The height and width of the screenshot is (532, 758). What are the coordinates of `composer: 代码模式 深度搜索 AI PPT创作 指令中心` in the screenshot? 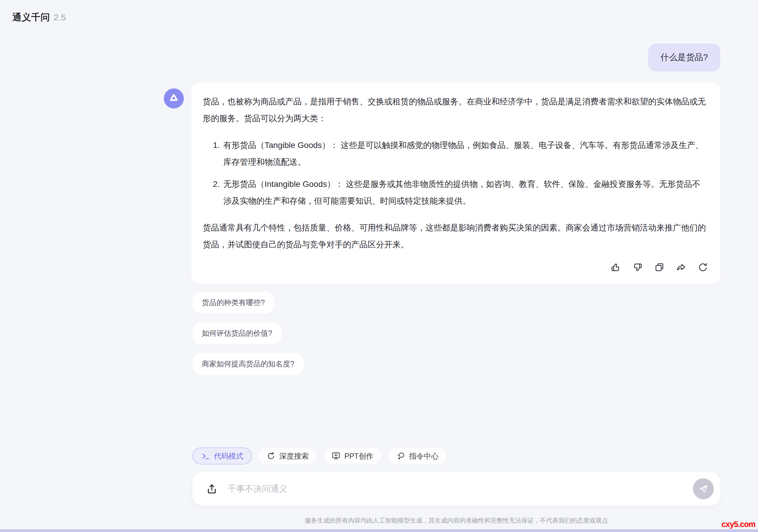 It's located at (456, 477).